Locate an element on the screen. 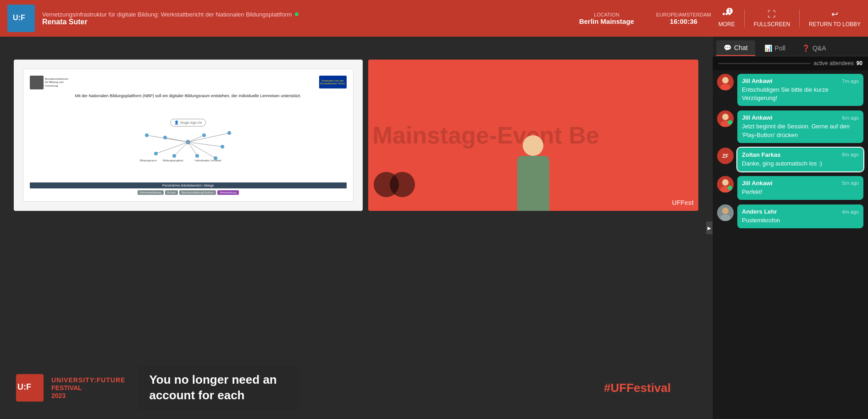 This screenshot has width=868, height=419. hashtag-text: #UFFestival is located at coordinates (637, 388).